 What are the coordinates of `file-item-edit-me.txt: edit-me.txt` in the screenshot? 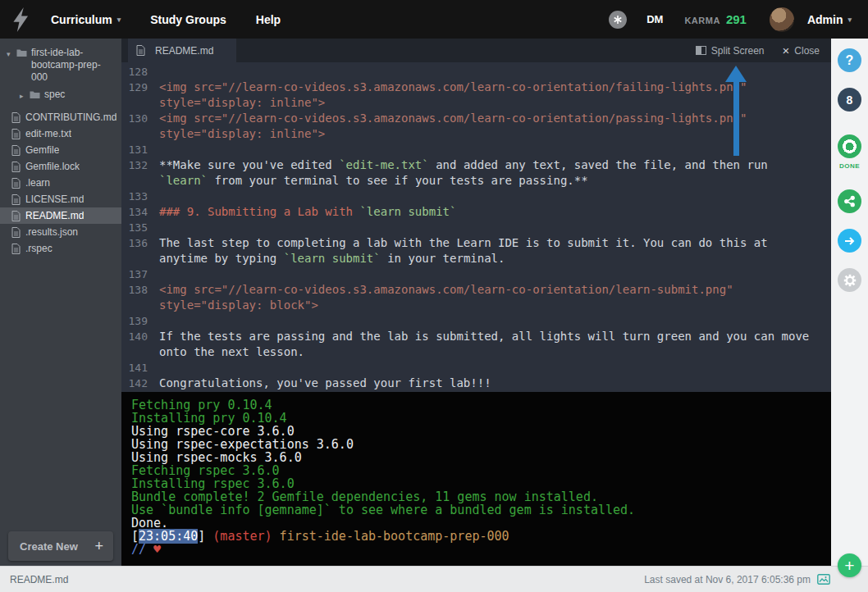 It's located at (61, 134).